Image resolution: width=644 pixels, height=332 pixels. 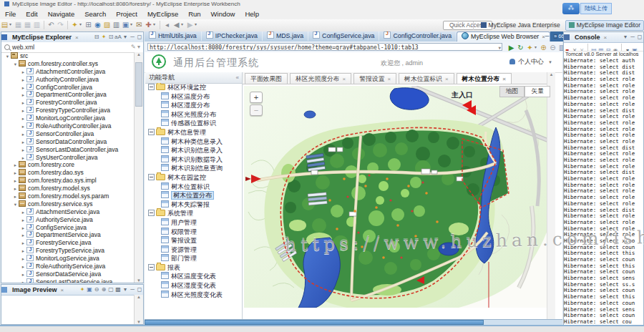 What do you see at coordinates (194, 97) in the screenshot?
I see `nav-item: 林区温度分布` at bounding box center [194, 97].